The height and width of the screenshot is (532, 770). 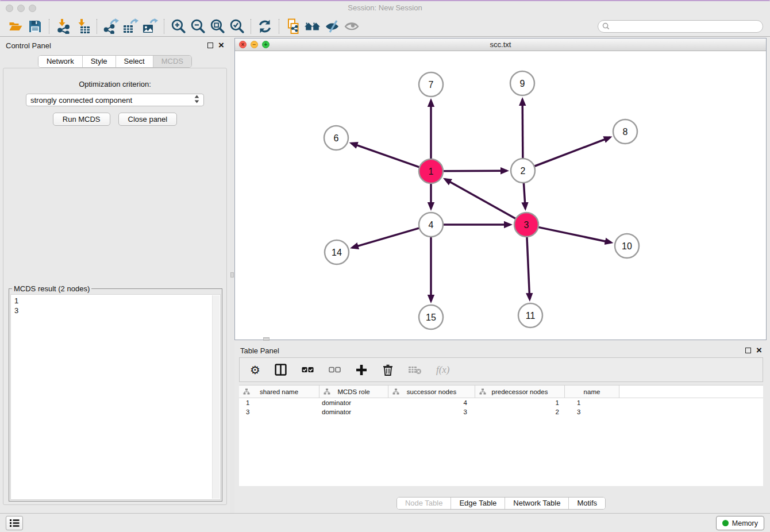 What do you see at coordinates (99, 61) in the screenshot?
I see `tab-style: Style` at bounding box center [99, 61].